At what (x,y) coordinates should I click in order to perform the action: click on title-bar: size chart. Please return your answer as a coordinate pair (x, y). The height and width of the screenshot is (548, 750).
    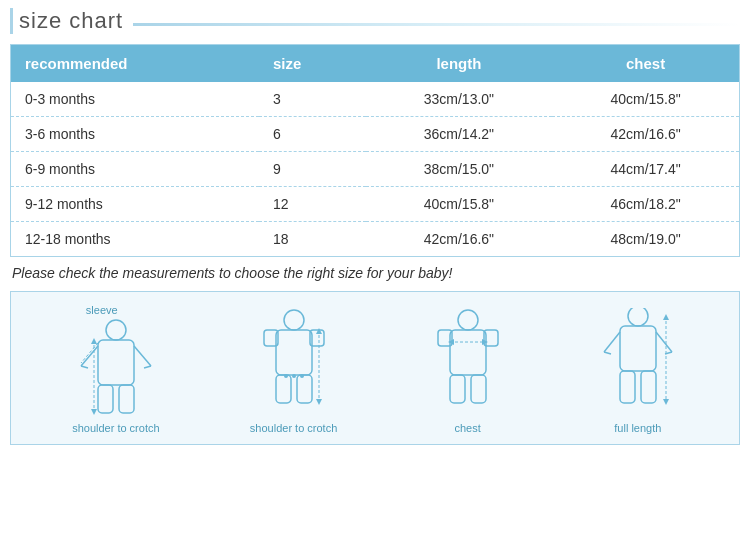
    Looking at the image, I should click on (375, 21).